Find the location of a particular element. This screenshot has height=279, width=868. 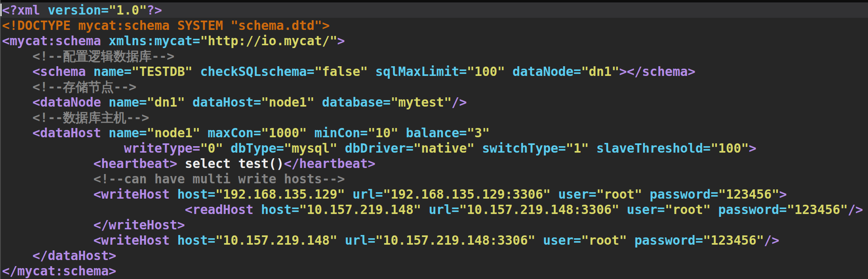

code-line: <?xml version="1.0"?> is located at coordinates (434, 10).